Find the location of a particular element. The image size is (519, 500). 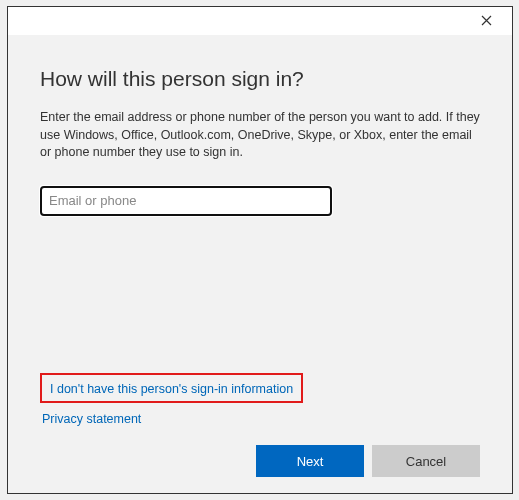

no-signin-info-link: I don't have this person's sign-in infor… is located at coordinates (172, 389).